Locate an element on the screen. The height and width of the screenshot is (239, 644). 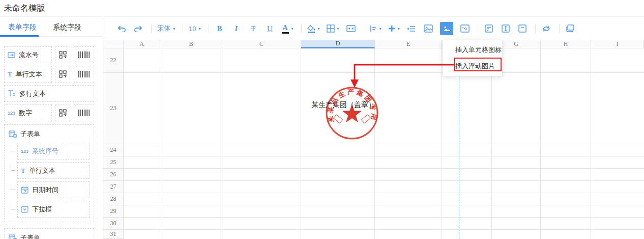
borders-icon is located at coordinates (331, 29).